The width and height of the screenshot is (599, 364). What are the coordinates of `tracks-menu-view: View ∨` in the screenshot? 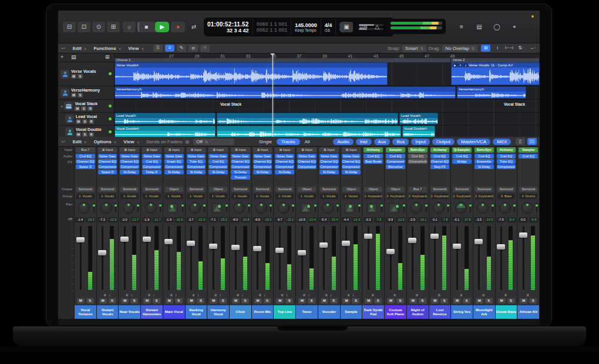 It's located at (136, 48).